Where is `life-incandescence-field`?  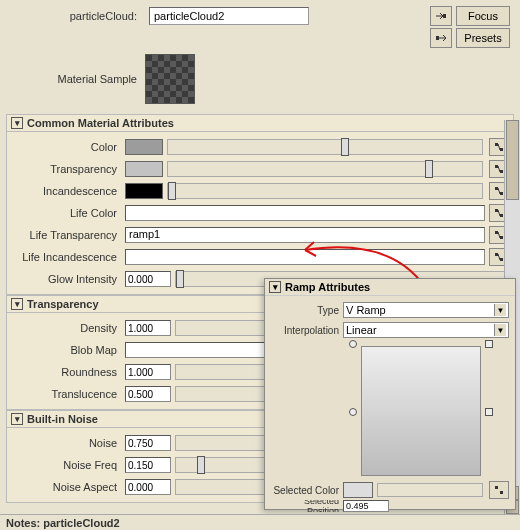 life-incandescence-field is located at coordinates (305, 257).